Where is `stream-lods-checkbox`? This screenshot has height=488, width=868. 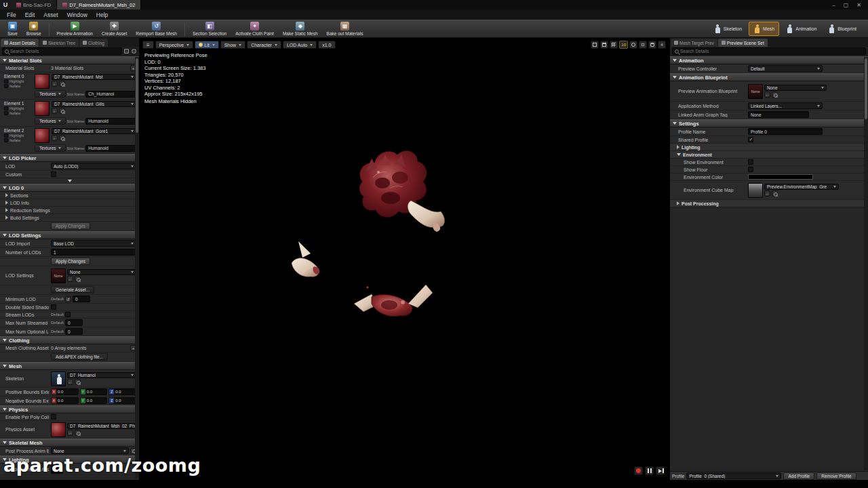 stream-lods-checkbox is located at coordinates (68, 314).